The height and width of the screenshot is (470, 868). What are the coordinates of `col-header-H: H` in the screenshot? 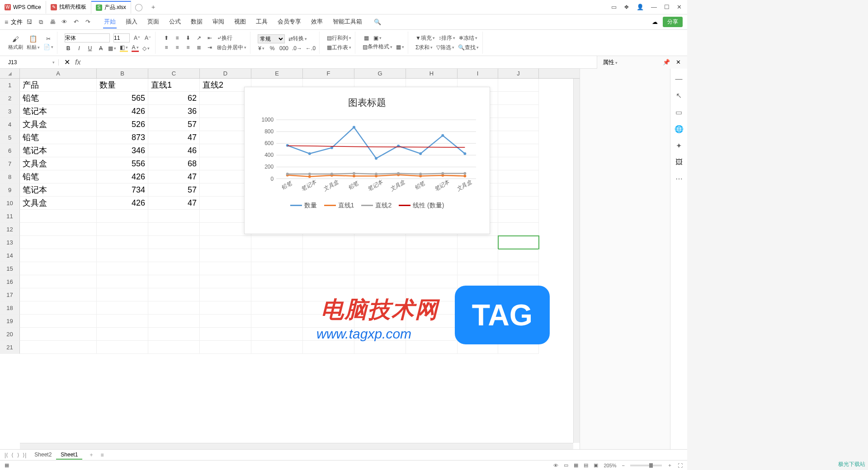 It's located at (432, 73).